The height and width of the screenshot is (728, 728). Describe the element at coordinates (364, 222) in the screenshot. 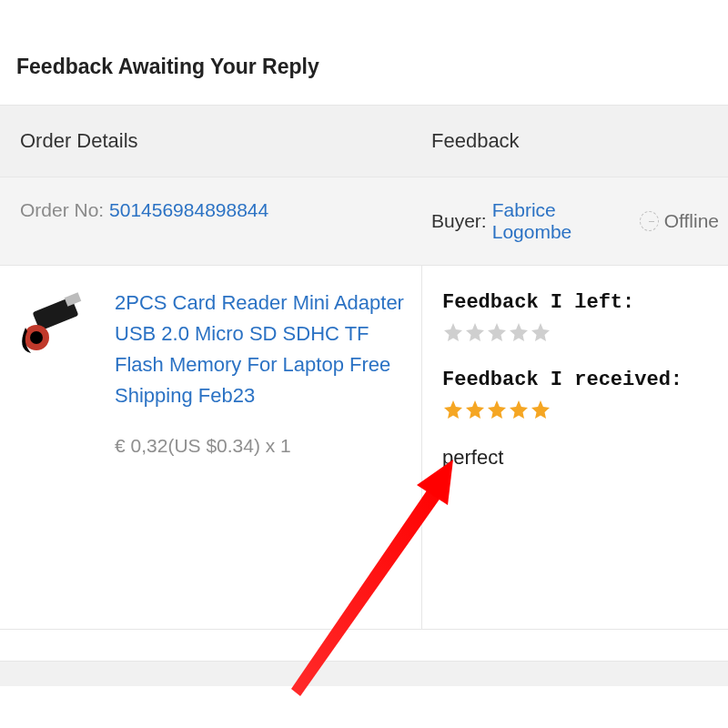

I see `order-summary-row: Order No: 501456984898844 Buyer: Fabrice…` at that location.